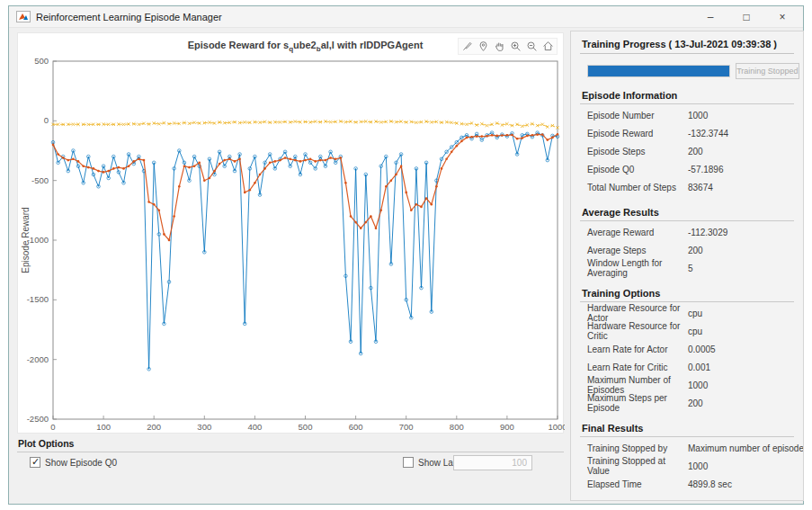  I want to click on row-value: Maximum number of episodes, so click(746, 448).